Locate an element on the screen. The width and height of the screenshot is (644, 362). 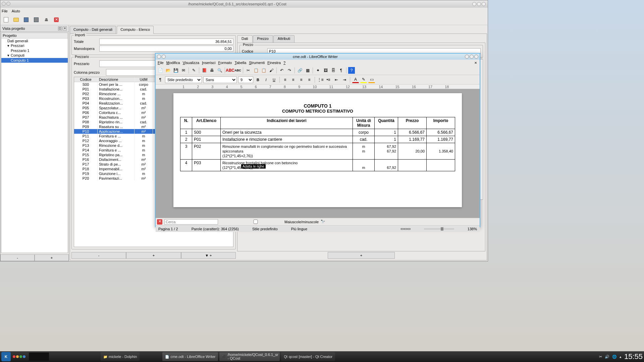
close-button is located at coordinates (484, 4).